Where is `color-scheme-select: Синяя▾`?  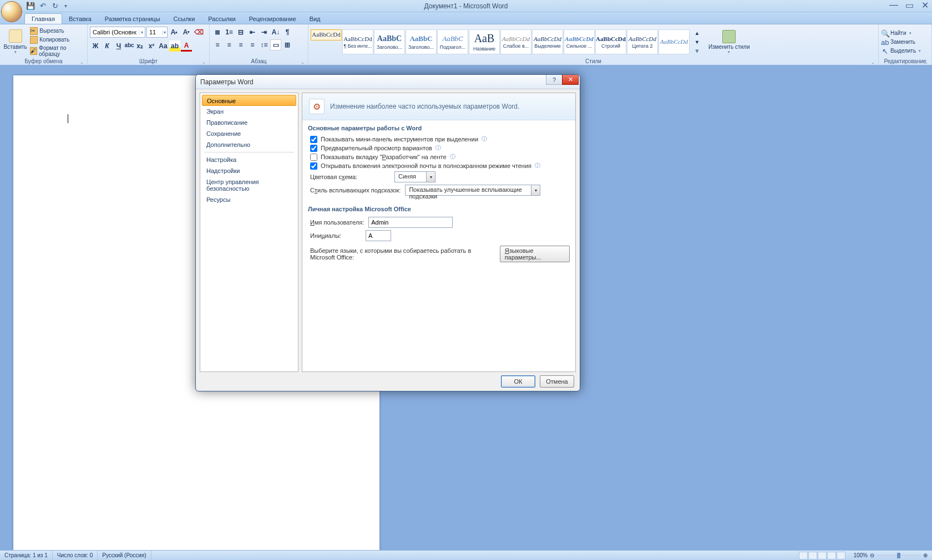
color-scheme-select: Синяя▾ is located at coordinates (415, 177).